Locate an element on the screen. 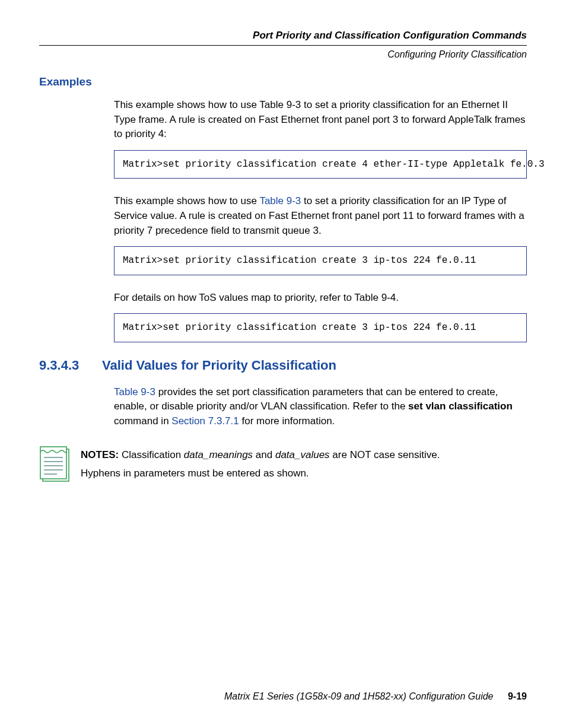 This screenshot has height=728, width=566. link-table-9-3: Table 9-3 is located at coordinates (280, 201).